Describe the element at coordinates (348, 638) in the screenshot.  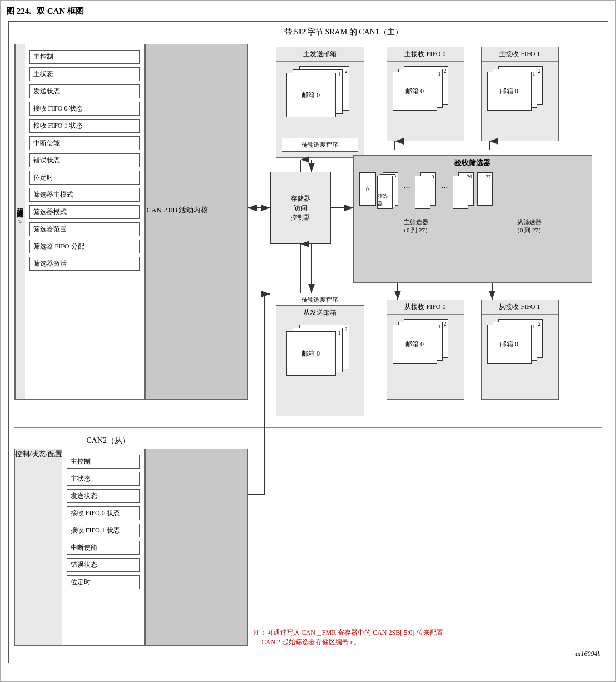
I see `note-text: 注：可通过写入 CAN＿FMR 寄存器中的 CAN 2SB[ 5:0] 位来配置…` at that location.